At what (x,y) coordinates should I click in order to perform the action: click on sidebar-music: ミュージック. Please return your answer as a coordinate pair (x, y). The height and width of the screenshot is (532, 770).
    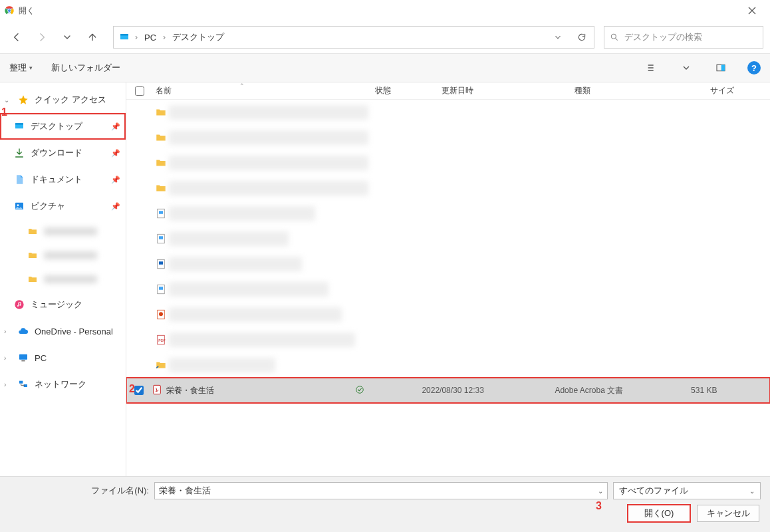
    Looking at the image, I should click on (63, 305).